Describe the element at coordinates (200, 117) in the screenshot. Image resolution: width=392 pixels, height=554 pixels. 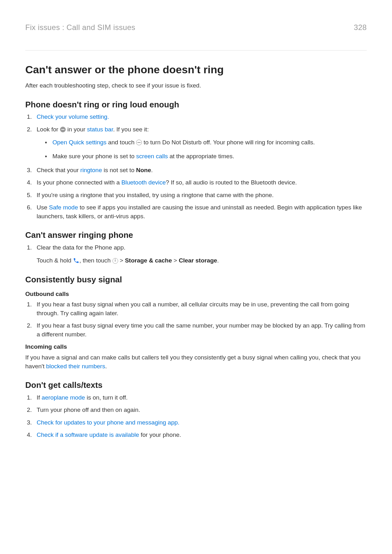
I see `list-item: Check your volume setting.` at that location.